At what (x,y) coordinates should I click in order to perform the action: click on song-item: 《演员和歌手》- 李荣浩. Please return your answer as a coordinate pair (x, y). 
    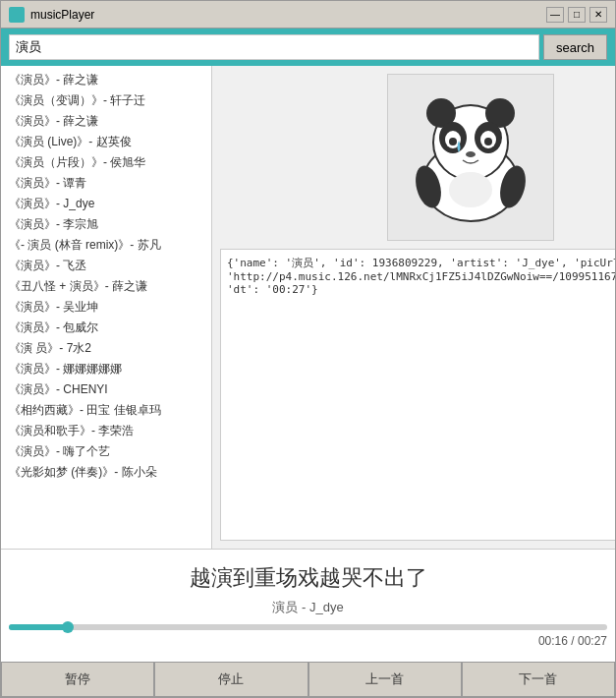
    Looking at the image, I should click on (106, 431).